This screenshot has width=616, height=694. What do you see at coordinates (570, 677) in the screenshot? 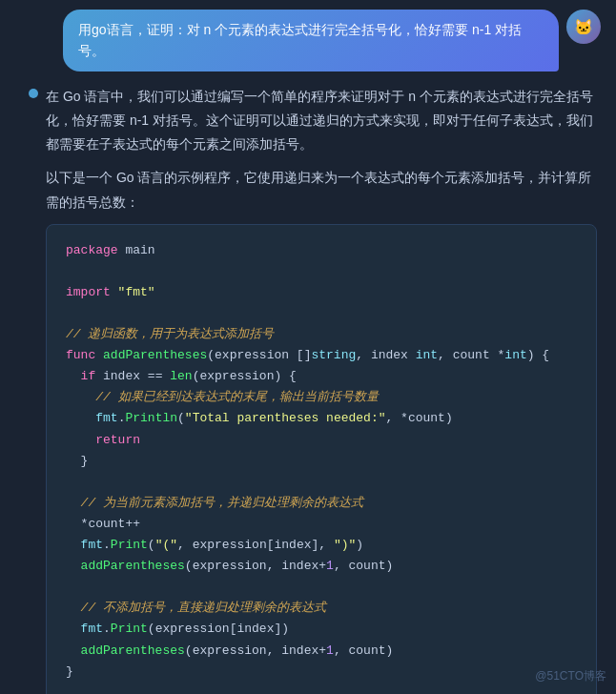
I see `watermark: @51CTO博客` at bounding box center [570, 677].